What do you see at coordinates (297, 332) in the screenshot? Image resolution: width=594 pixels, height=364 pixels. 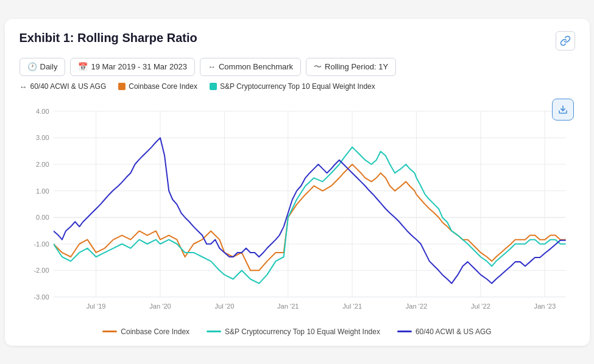 I see `bottom-legend: Coinbase Core Index S&P Cryptocurrency T…` at bounding box center [297, 332].